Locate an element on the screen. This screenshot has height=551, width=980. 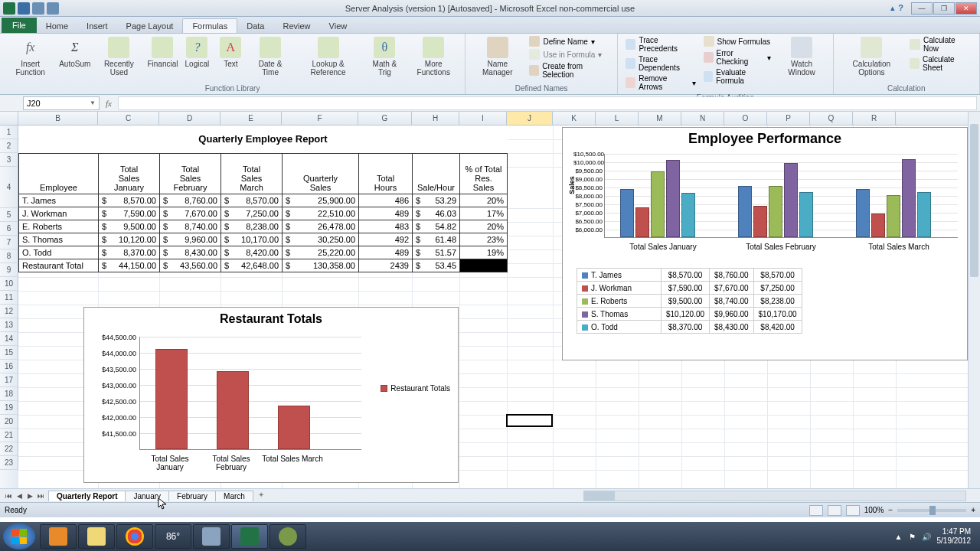
restaurant-totals-chart: Restaurant Totals $44,500.00$44,000.00$4… is located at coordinates (271, 395).